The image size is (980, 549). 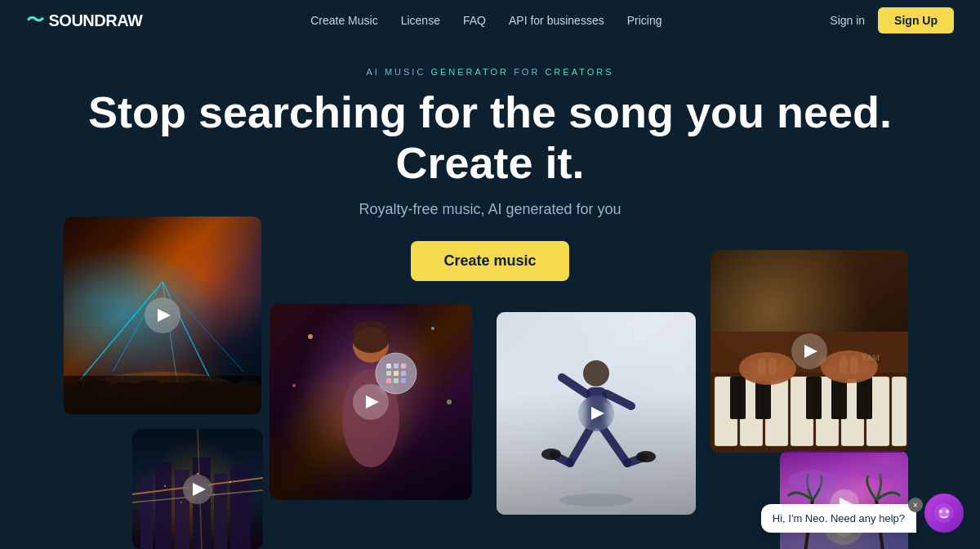 I want to click on card-city, so click(x=198, y=489).